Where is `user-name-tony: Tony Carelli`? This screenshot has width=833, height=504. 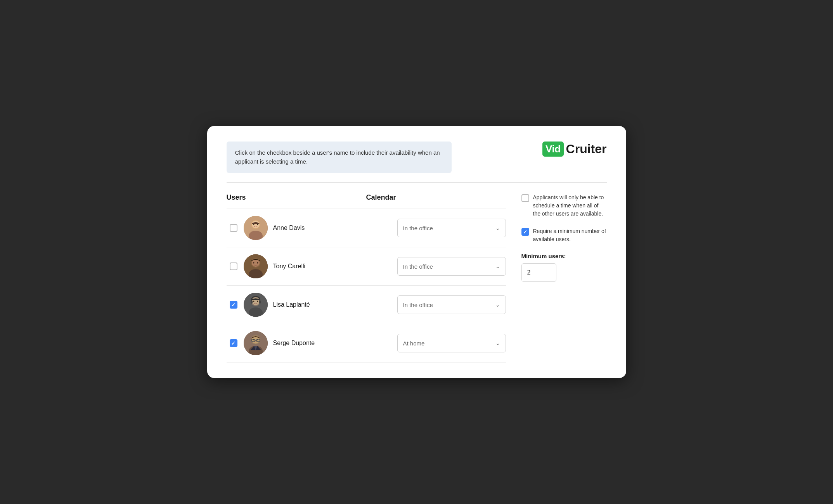
user-name-tony: Tony Carelli is located at coordinates (335, 266).